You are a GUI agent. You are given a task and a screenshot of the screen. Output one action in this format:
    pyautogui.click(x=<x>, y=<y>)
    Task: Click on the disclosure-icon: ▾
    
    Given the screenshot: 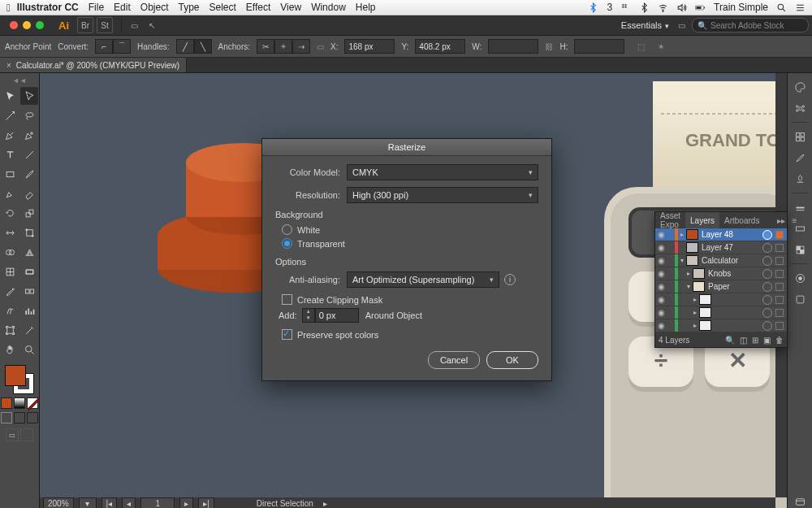 What is the action you would take?
    pyautogui.click(x=682, y=260)
    